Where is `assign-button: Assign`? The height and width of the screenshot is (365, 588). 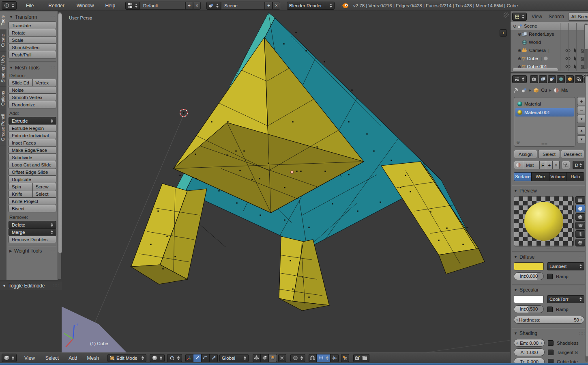 assign-button: Assign is located at coordinates (526, 154).